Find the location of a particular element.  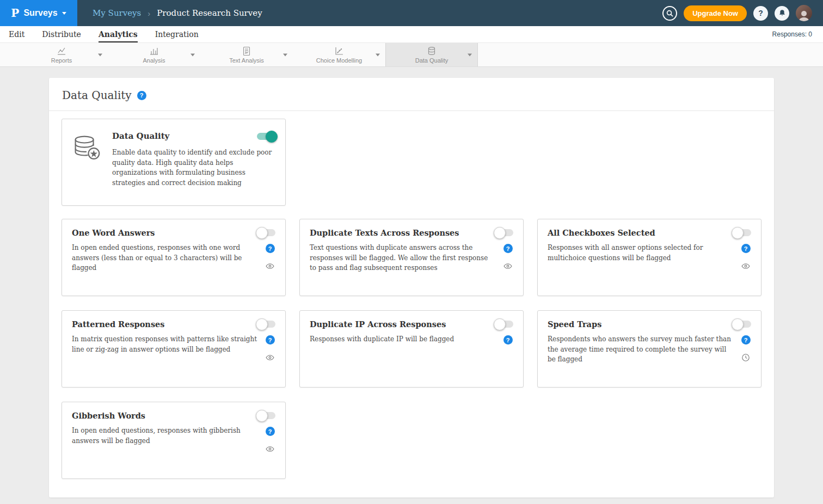

responses-count: Responses: 0 is located at coordinates (793, 34).